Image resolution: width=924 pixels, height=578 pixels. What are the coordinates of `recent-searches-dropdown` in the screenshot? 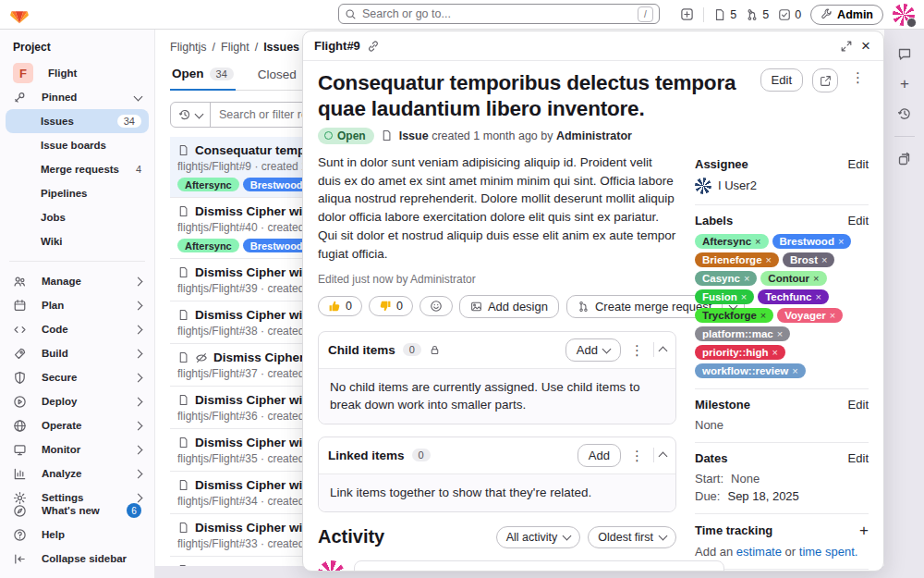 It's located at (190, 115).